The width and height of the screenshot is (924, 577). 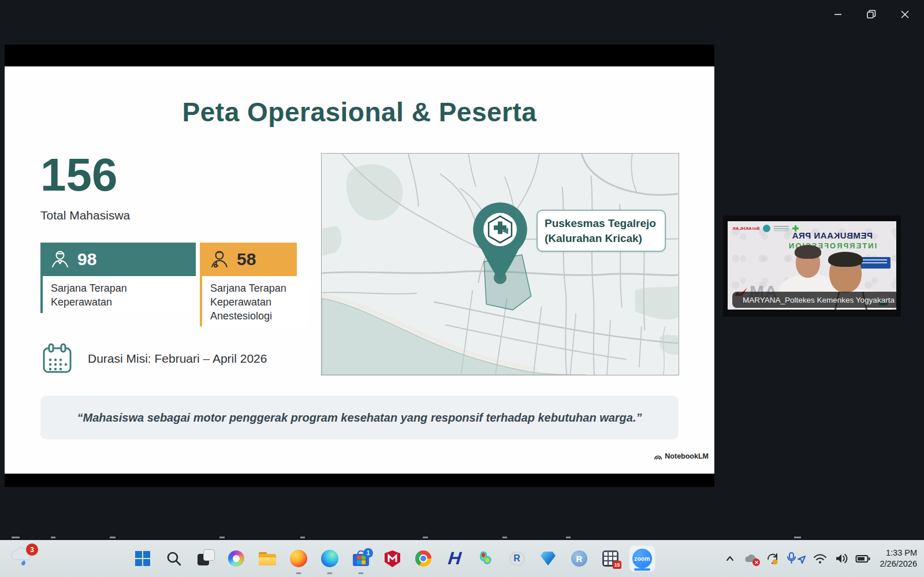 I want to click on zoom-app-button: zoom, so click(x=642, y=559).